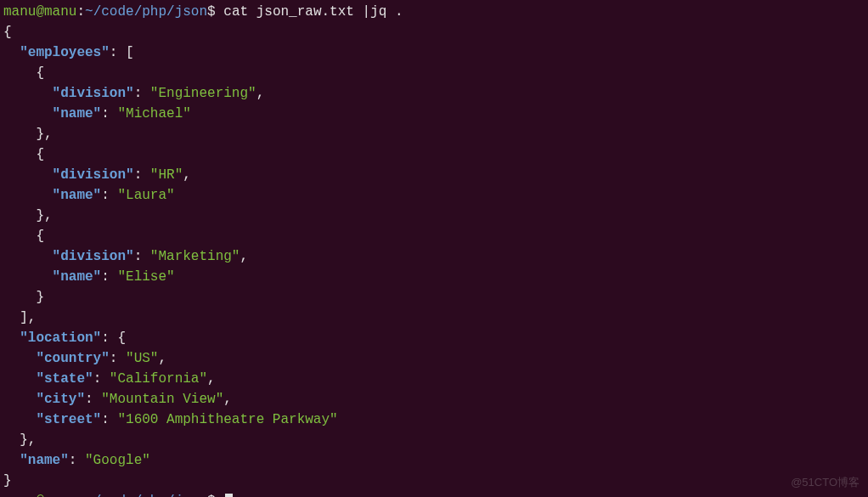 Image resolution: width=868 pixels, height=497 pixels. I want to click on json-line: "name": "Michael", so click(434, 114).